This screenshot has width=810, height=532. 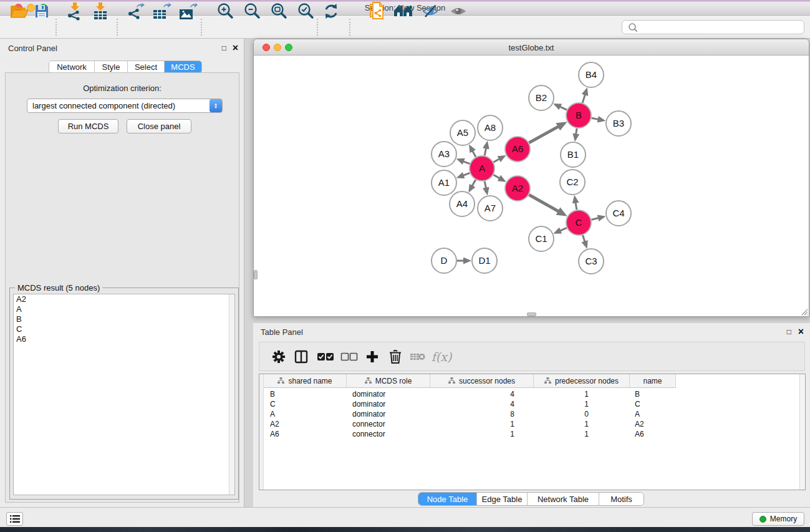 I want to click on table-cell: C, so click(x=306, y=404).